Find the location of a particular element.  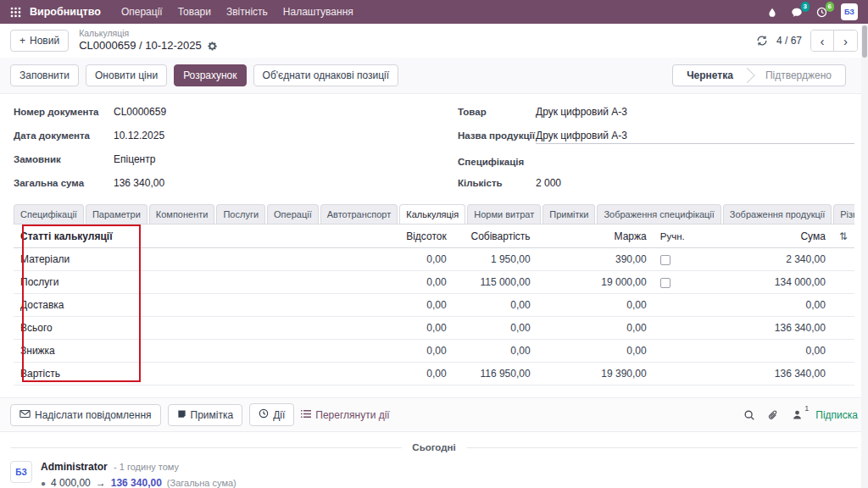

table-row-total: Всього 0,00 0,00 0,00 136 340,00 is located at coordinates (434, 329).